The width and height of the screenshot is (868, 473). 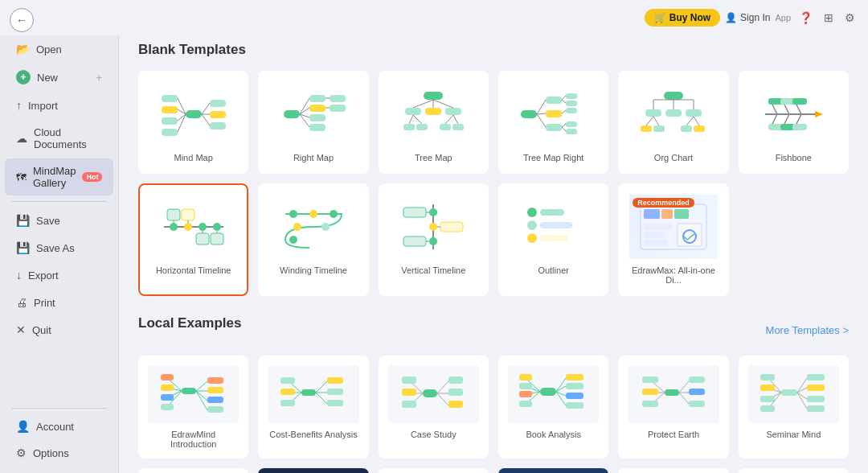 I want to click on template-preview-tree-map, so click(x=434, y=114).